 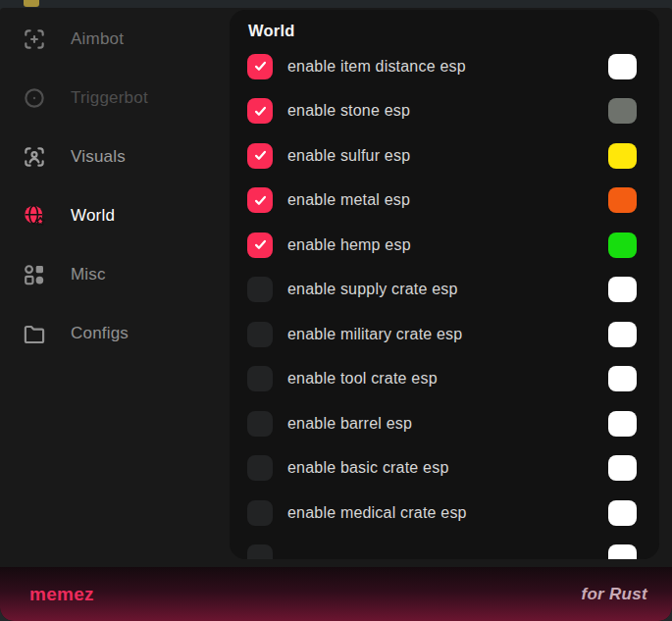 I want to click on esp-row: enable tool crate esp, so click(x=447, y=380).